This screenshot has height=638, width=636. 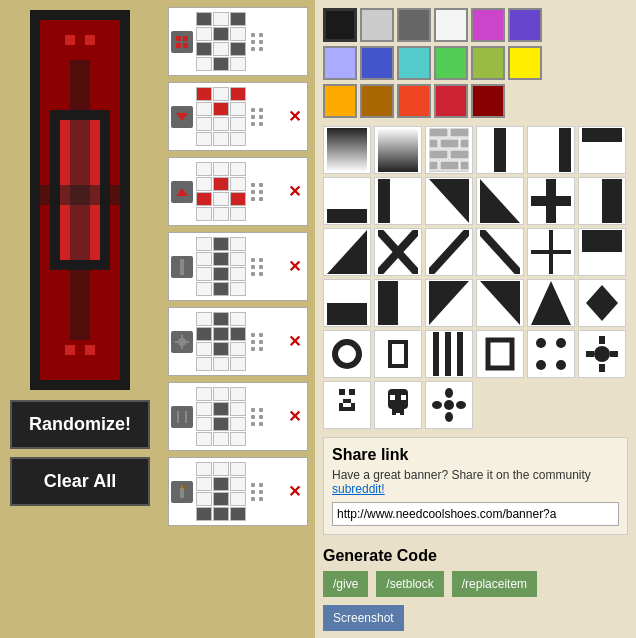 I want to click on pattern-triangle-bottom, so click(x=551, y=303).